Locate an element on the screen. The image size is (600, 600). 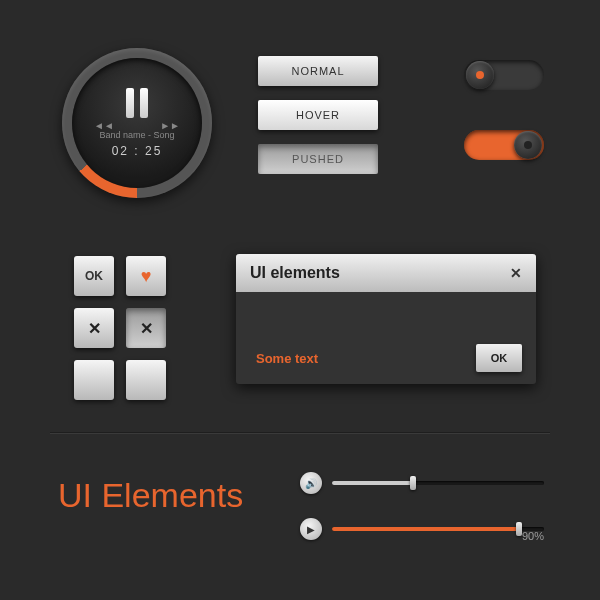
close-small-button: ✕ is located at coordinates (94, 328).